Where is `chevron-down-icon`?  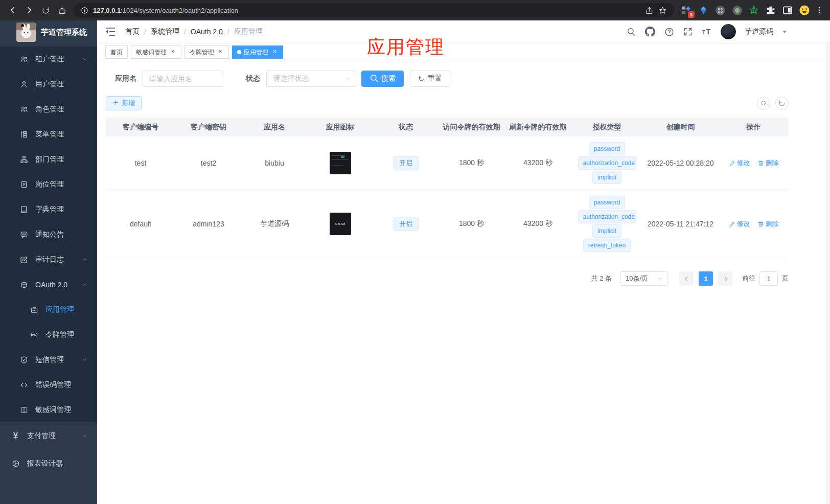
chevron-down-icon is located at coordinates (85, 260).